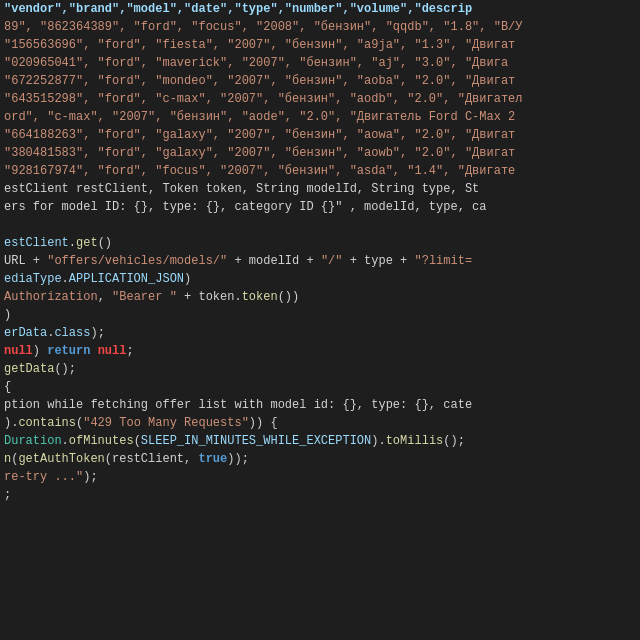 The height and width of the screenshot is (640, 640). What do you see at coordinates (320, 405) in the screenshot?
I see `exception-line-1: ption while fetching offer list with mod…` at bounding box center [320, 405].